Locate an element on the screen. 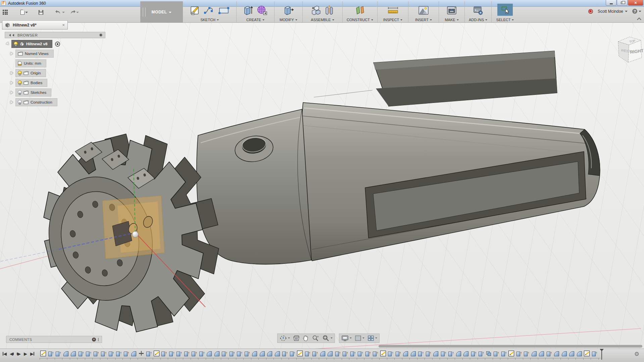 The height and width of the screenshot is (362, 644). move-feature-icon is located at coordinates (142, 353).